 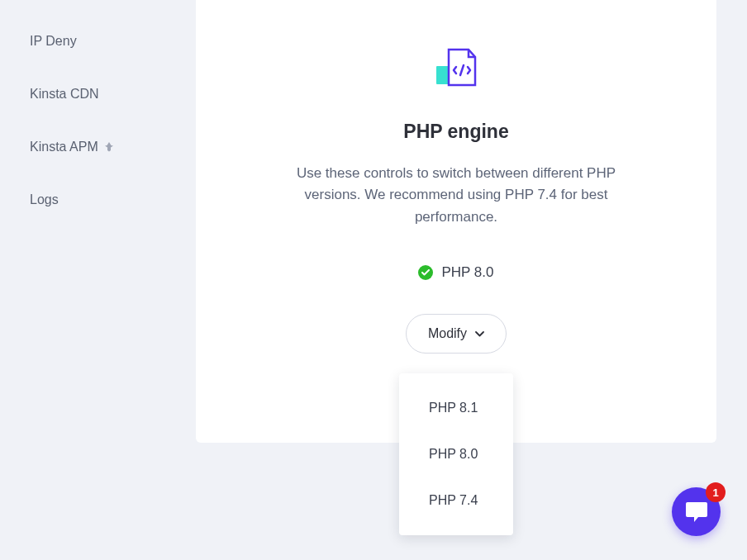 What do you see at coordinates (716, 492) in the screenshot?
I see `chat-badge: 1` at bounding box center [716, 492].